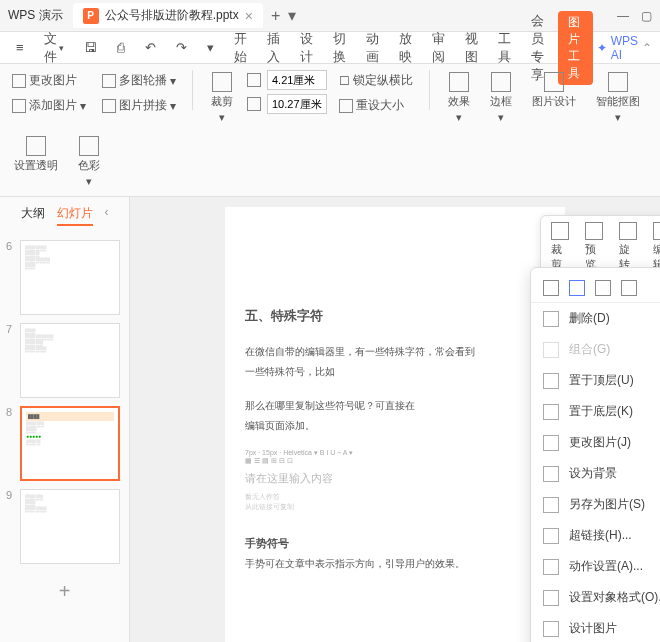  What do you see at coordinates (628, 247) in the screenshot?
I see `float-rotate-button: 旋转` at bounding box center [628, 247].